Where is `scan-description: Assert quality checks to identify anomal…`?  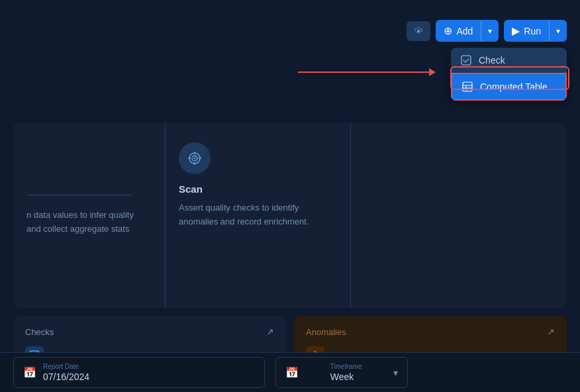 scan-description: Assert quality checks to identify anomal… is located at coordinates (258, 215).